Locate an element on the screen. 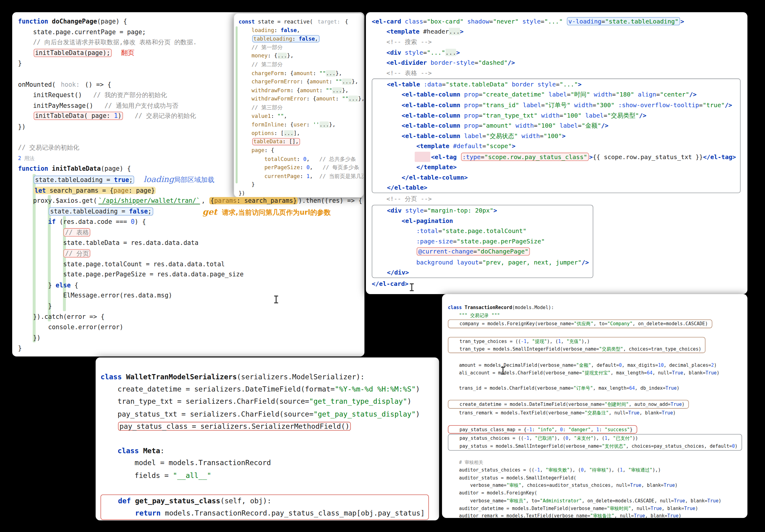  code-line: }).catch(error => { is located at coordinates (189, 316).